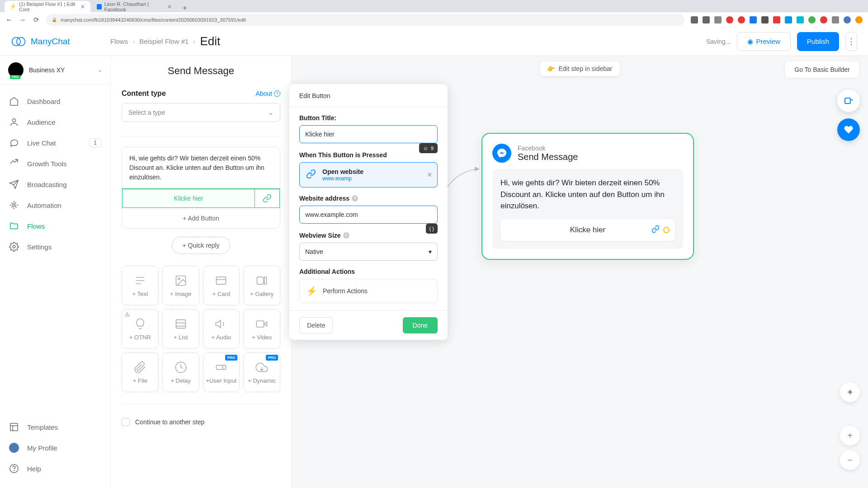  What do you see at coordinates (764, 42) in the screenshot?
I see `preview-button: ◉ Preview` at bounding box center [764, 42].